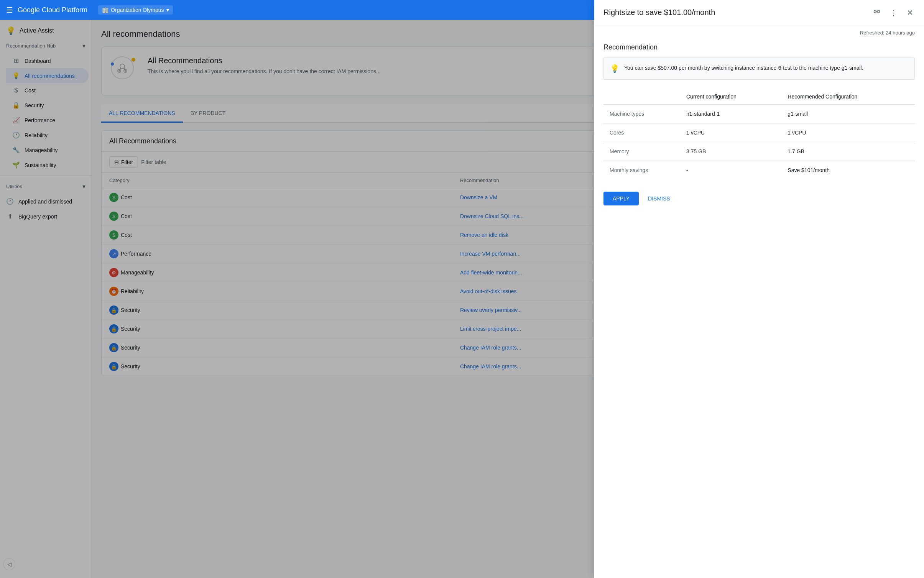 The image size is (924, 578). What do you see at coordinates (744, 68) in the screenshot?
I see `info-banner-text: You can save $507.00 per month by switch…` at bounding box center [744, 68].